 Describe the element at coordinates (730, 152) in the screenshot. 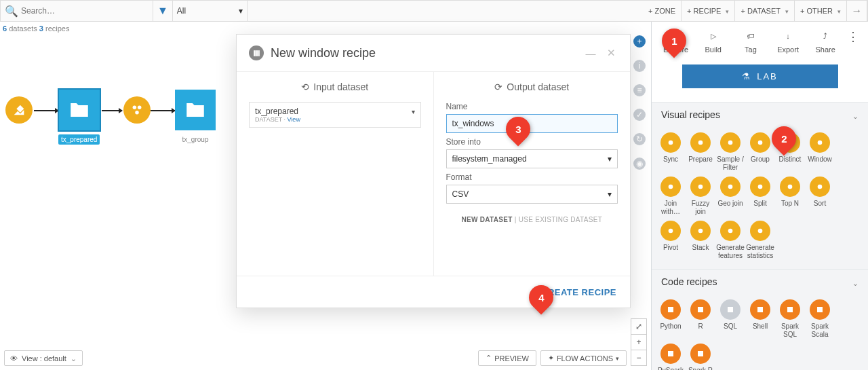

I see `visual-recipe-sample-filter: Sample / Filter` at that location.